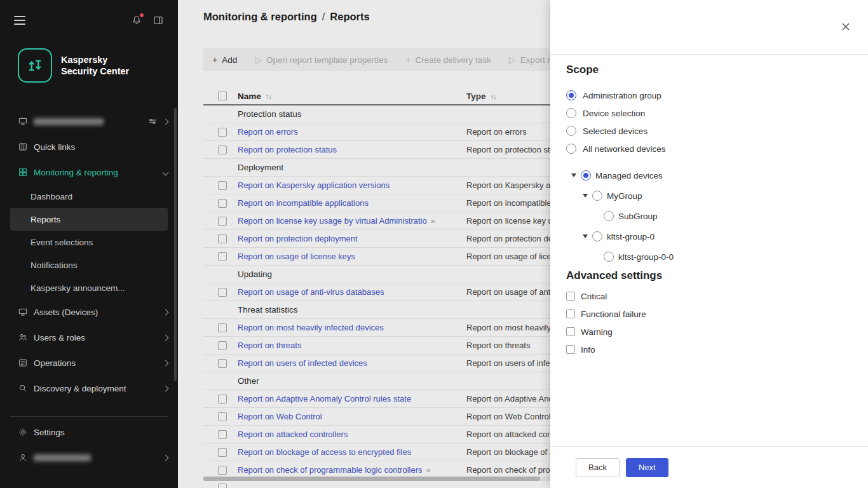  I want to click on tree-node-kltst-group-0-0: kltst-group-0-0, so click(709, 257).